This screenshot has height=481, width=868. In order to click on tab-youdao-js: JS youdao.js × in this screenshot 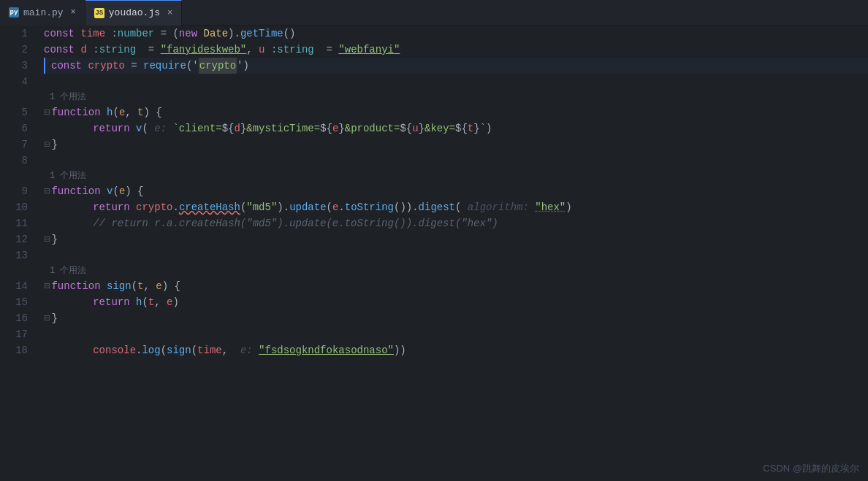, I will do `click(134, 13)`.